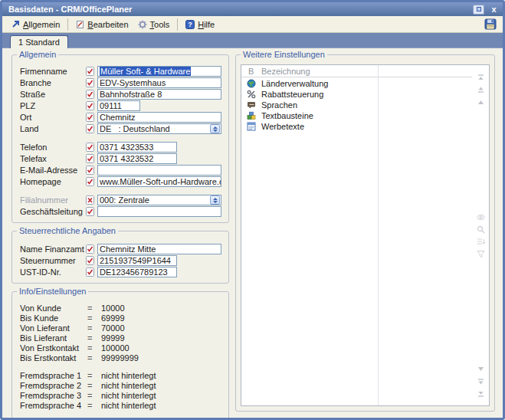 The height and width of the screenshot is (420, 505). I want to click on field-row-homepage: Homepage www.Müller-Soft-und-Hardware.de…, so click(121, 182).